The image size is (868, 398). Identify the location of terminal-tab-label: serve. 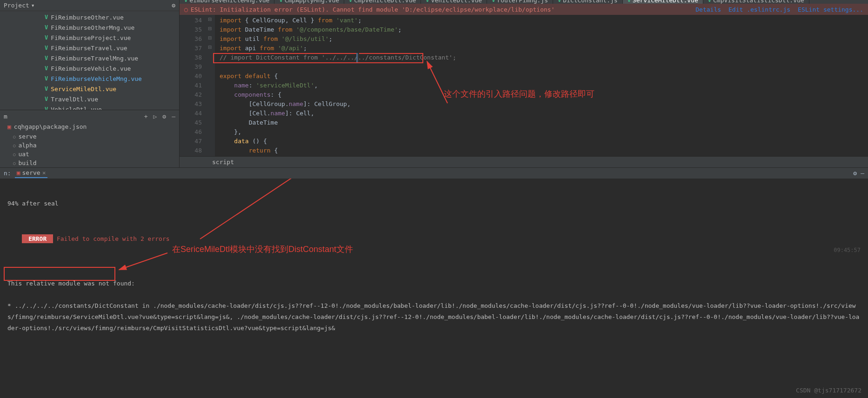
(31, 173).